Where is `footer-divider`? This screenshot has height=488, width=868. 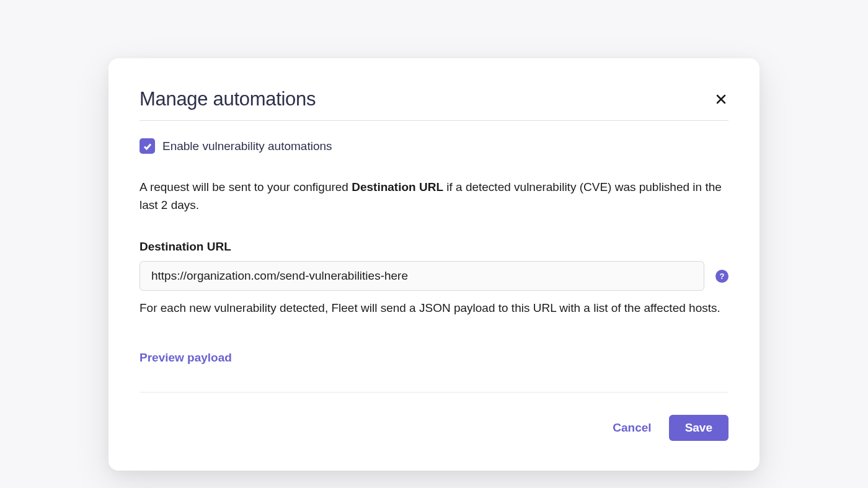 footer-divider is located at coordinates (434, 392).